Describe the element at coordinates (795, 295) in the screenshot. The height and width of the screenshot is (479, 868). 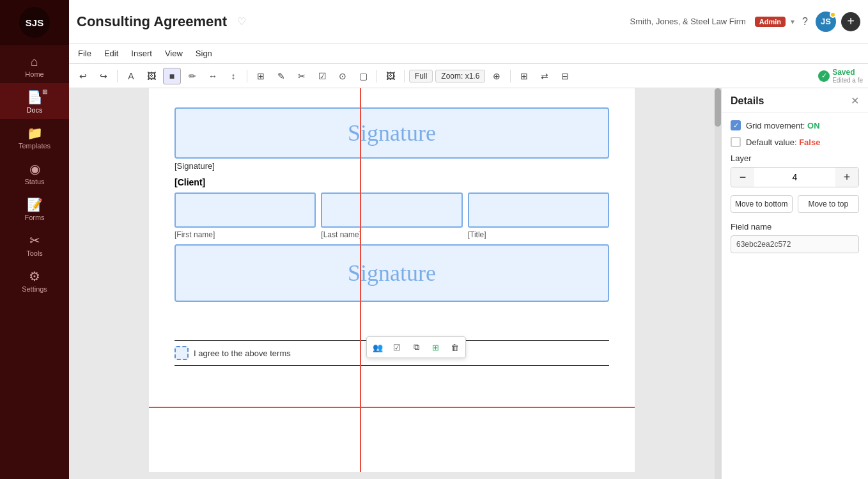
I see `panel-body: ✓ Grid movement: ON Default value: False…` at that location.